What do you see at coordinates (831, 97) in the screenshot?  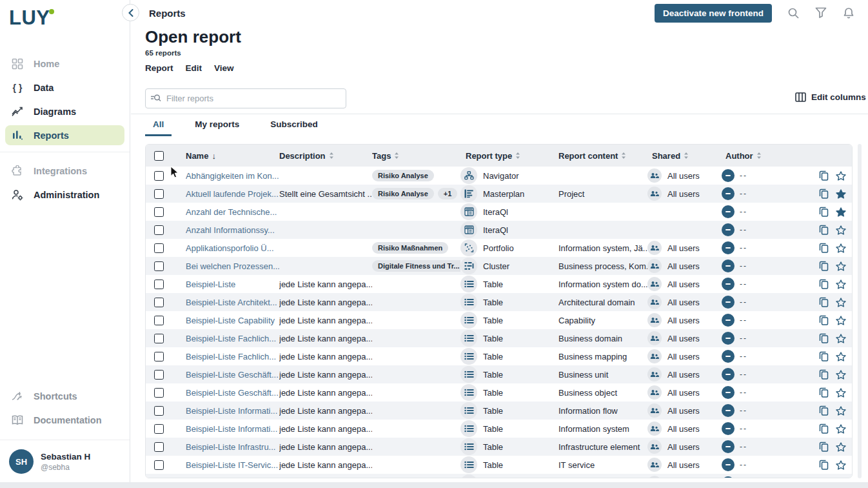 I see `edit-columns-button: Edit columns` at bounding box center [831, 97].